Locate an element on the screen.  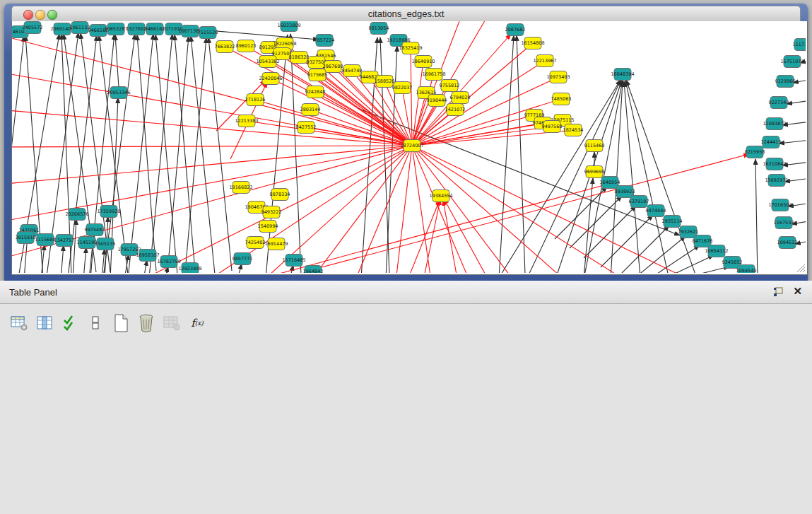
graph-node: 15751074 is located at coordinates (792, 62).